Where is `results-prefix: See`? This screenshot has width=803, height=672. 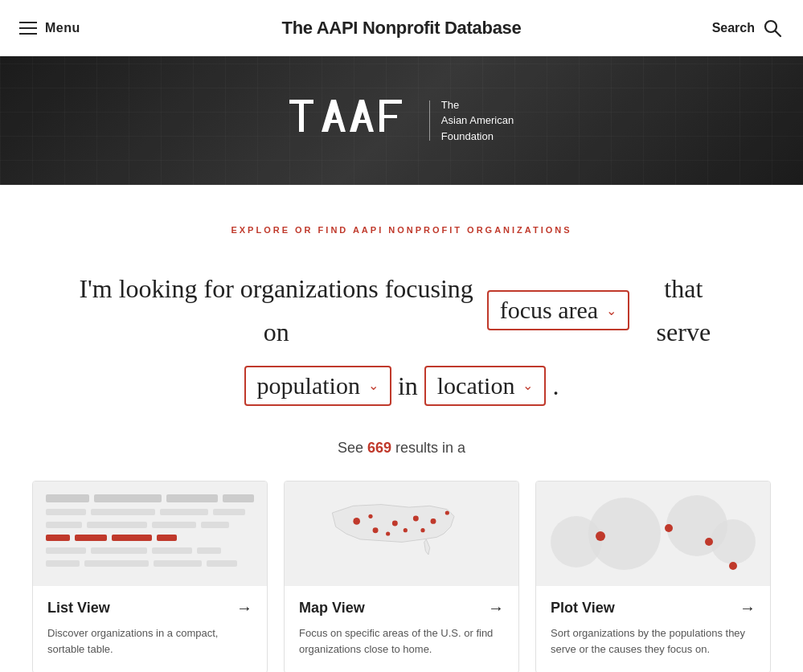
results-prefix: See is located at coordinates (350, 448).